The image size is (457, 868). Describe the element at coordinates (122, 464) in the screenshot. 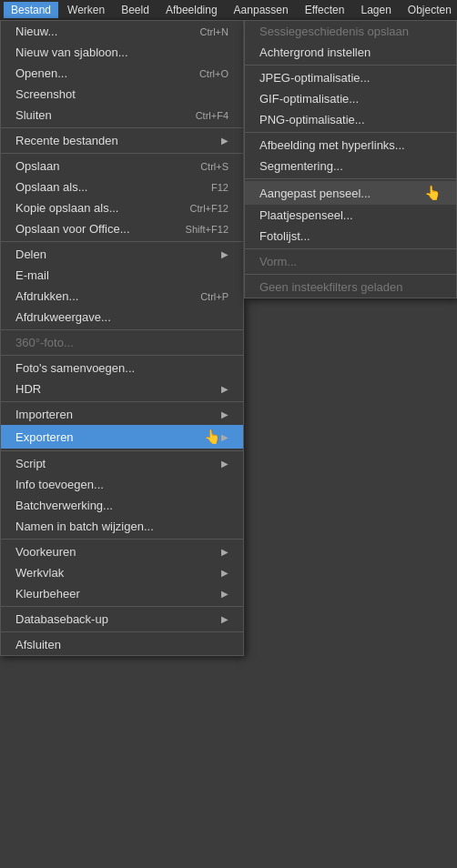

I see `menu-script: Script ▶` at that location.